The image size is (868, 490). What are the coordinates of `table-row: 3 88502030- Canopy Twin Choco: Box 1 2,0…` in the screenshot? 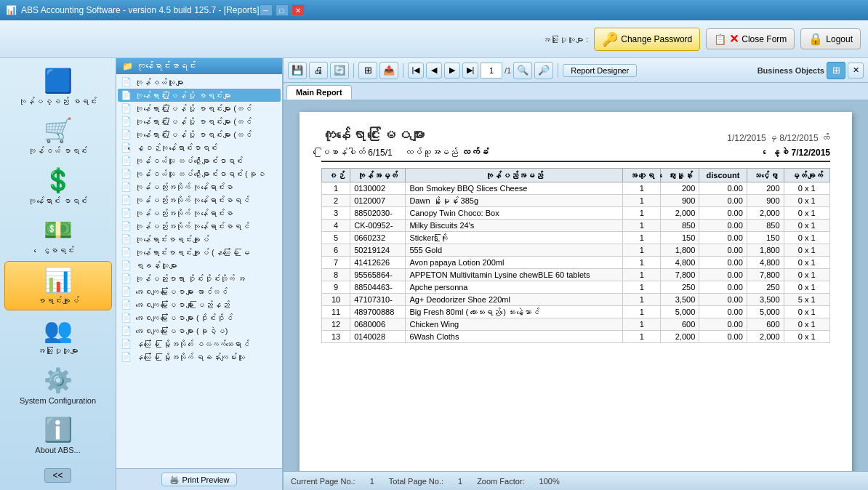 It's located at (576, 214).